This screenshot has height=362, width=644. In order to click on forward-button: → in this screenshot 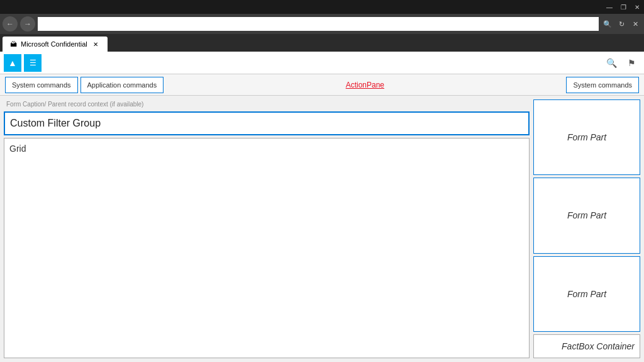, I will do `click(28, 24)`.